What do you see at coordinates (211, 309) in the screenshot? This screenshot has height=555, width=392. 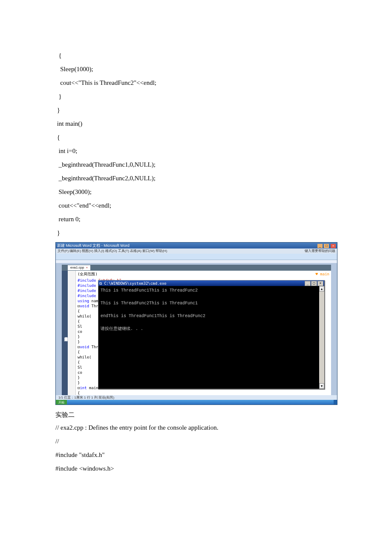 I see `cmd-output: This is ThreadFunc1This is ThreadFunc2 T…` at bounding box center [211, 309].